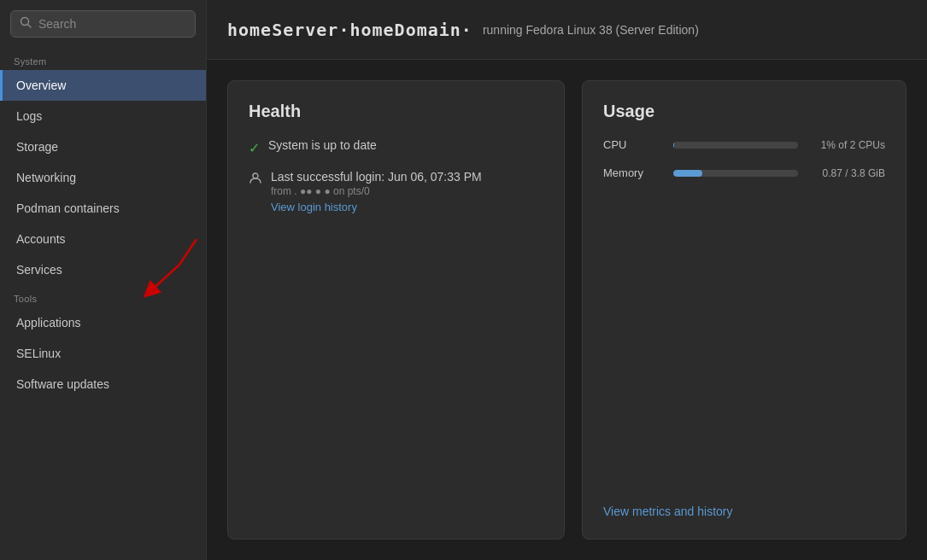  What do you see at coordinates (350, 30) in the screenshot?
I see `hostname: homeServer·homeDomain·` at bounding box center [350, 30].